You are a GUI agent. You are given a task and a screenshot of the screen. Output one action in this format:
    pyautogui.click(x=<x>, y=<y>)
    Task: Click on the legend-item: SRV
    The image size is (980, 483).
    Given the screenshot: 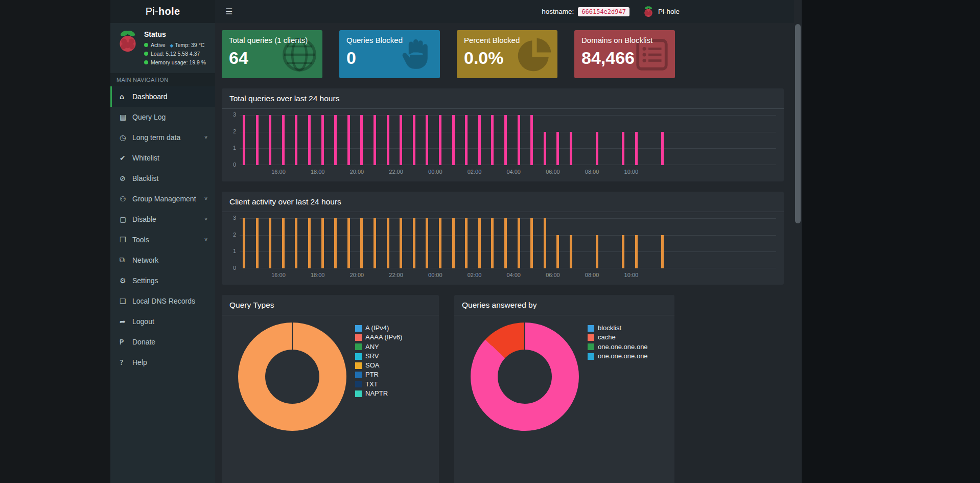 What is the action you would take?
    pyautogui.click(x=379, y=356)
    